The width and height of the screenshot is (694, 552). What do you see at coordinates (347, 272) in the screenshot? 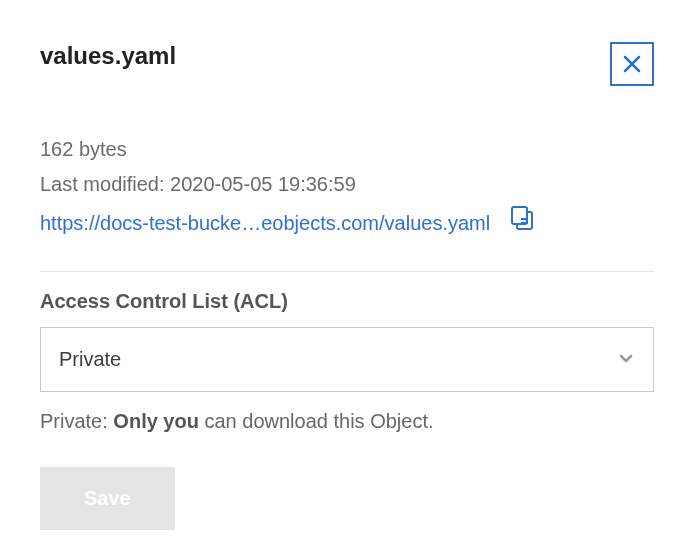
I see `divider` at bounding box center [347, 272].